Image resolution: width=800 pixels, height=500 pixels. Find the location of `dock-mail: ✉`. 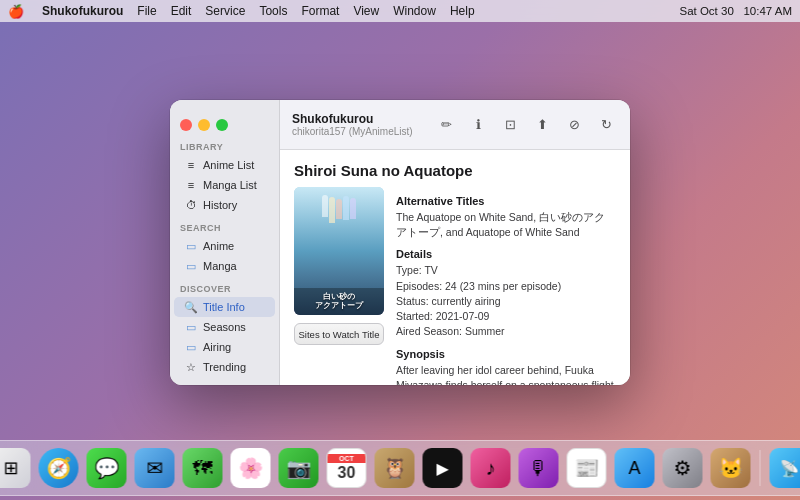

dock-mail: ✉ is located at coordinates (155, 468).